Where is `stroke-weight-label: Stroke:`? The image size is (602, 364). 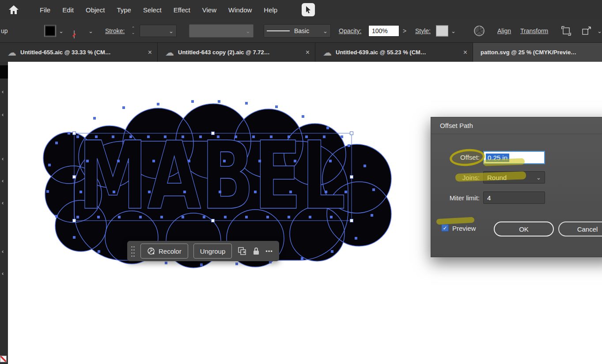 stroke-weight-label: Stroke: is located at coordinates (115, 31).